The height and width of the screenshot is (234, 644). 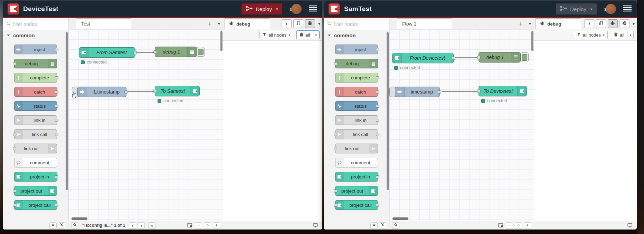 I want to click on flow-tab: Test, so click(x=104, y=23).